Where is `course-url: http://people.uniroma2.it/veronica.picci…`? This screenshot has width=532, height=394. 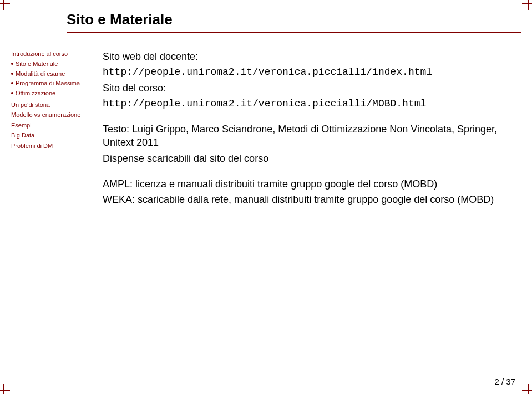 course-url: http://people.uniroma2.it/veronica.picci… is located at coordinates (306, 104).